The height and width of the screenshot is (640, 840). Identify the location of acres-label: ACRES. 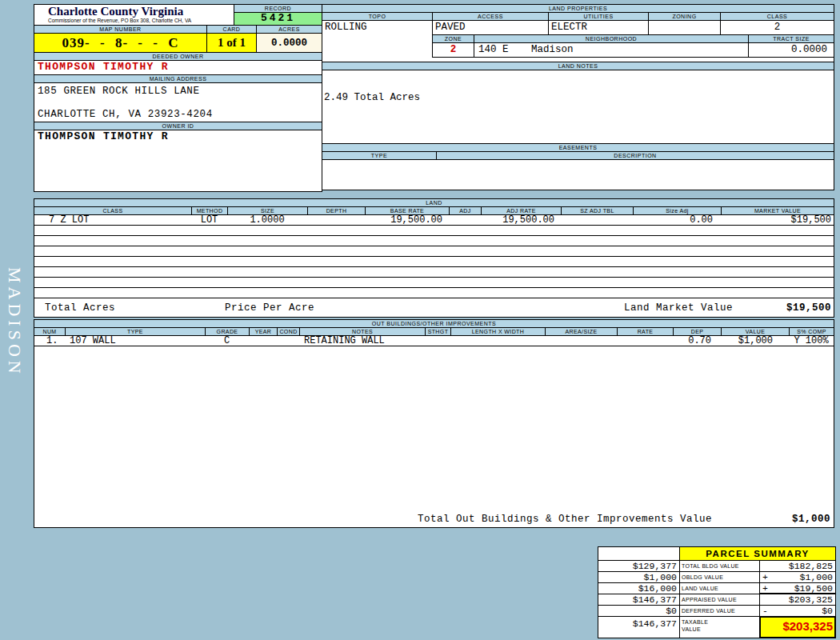
(290, 29).